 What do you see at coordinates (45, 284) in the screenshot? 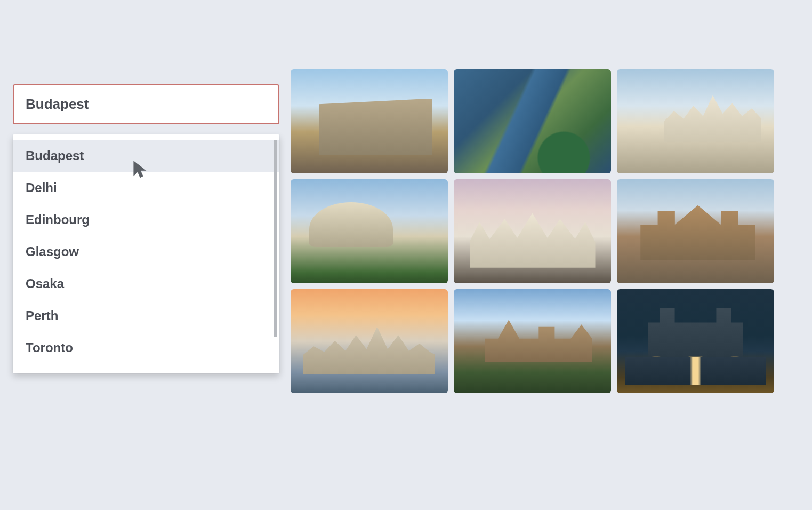
I see `city-option-label: Osaka` at bounding box center [45, 284].